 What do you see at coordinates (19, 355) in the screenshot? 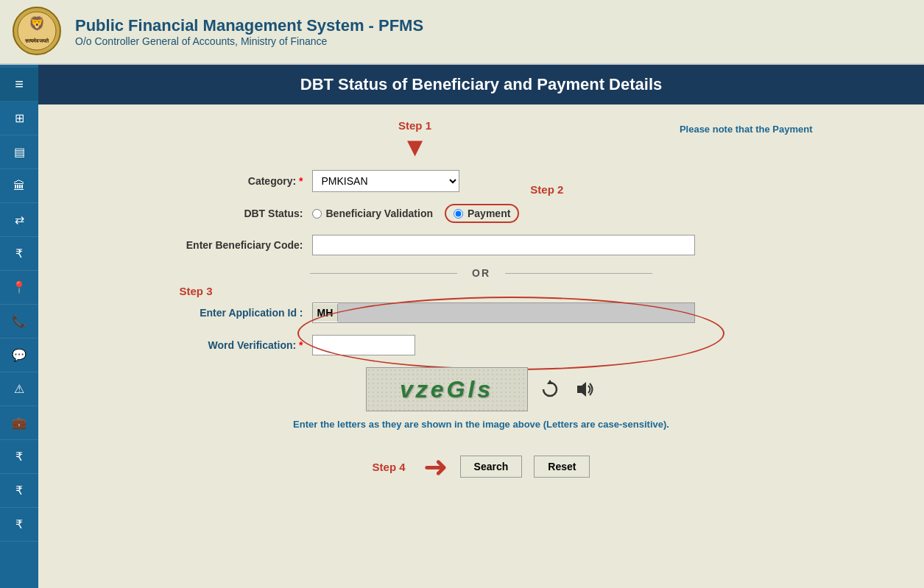
I see `chat-icon: 💬` at bounding box center [19, 355].